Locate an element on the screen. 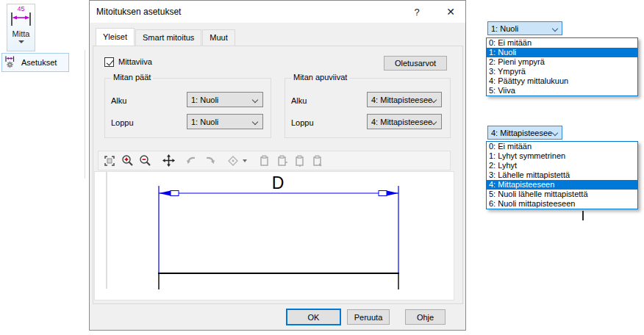  list-item: 5: Nuoli lähelle mittapistettä is located at coordinates (562, 194).